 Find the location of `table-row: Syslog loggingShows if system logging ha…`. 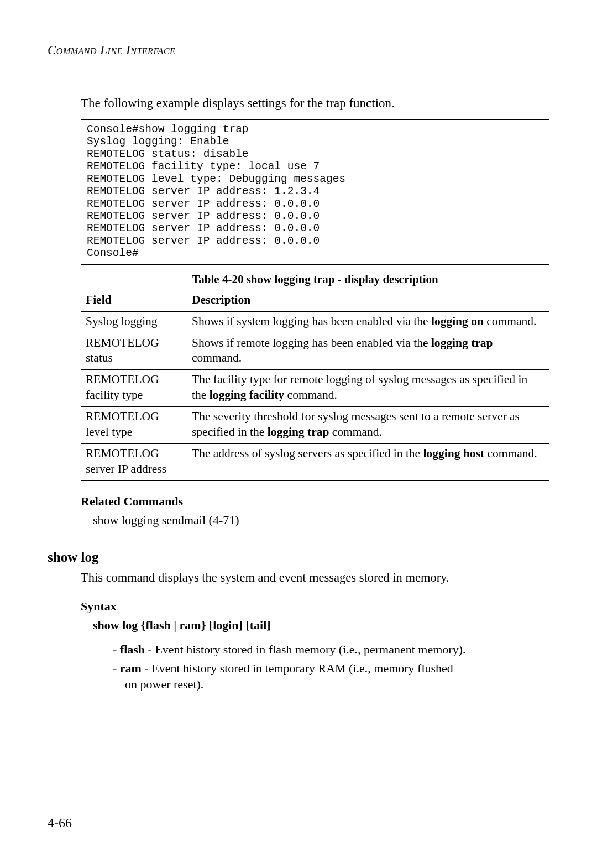

table-row: Syslog loggingShows if system logging ha… is located at coordinates (315, 322).